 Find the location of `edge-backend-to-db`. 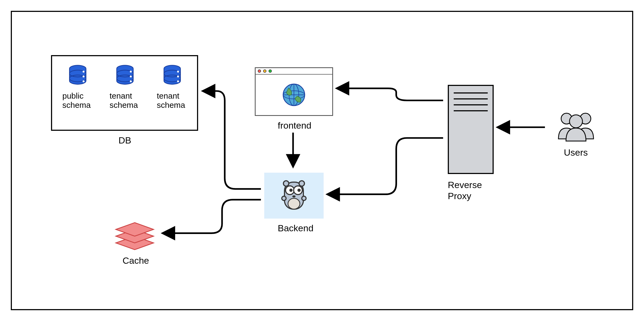

edge-backend-to-db is located at coordinates (232, 140).